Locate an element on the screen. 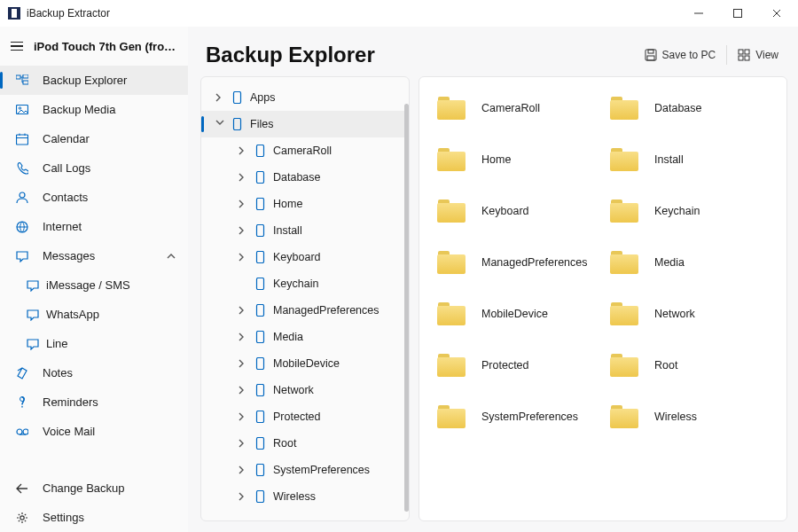 This screenshot has height=532, width=798. tree-item-database: Database is located at coordinates (305, 177).